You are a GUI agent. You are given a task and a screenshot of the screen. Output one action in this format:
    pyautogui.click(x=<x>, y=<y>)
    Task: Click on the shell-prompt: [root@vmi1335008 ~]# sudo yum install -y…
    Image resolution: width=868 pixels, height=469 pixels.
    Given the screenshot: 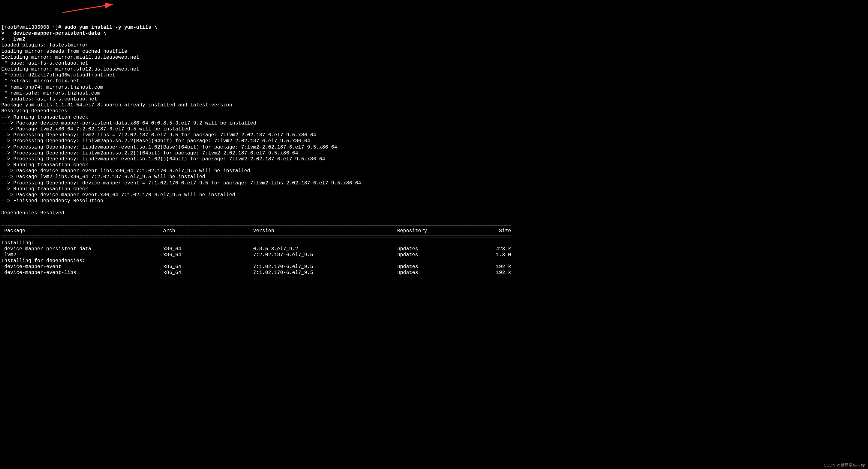 What is the action you would take?
    pyautogui.click(x=79, y=33)
    